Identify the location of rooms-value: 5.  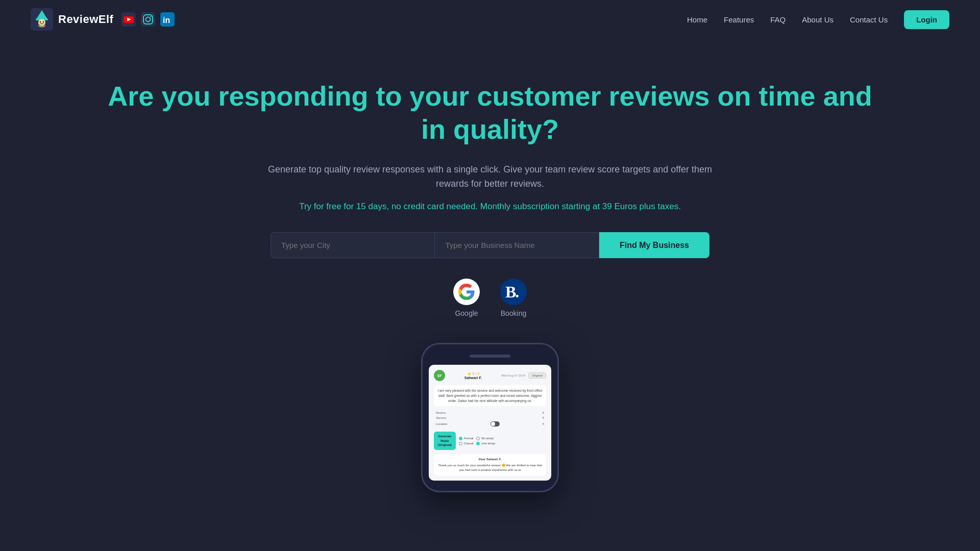
(543, 413).